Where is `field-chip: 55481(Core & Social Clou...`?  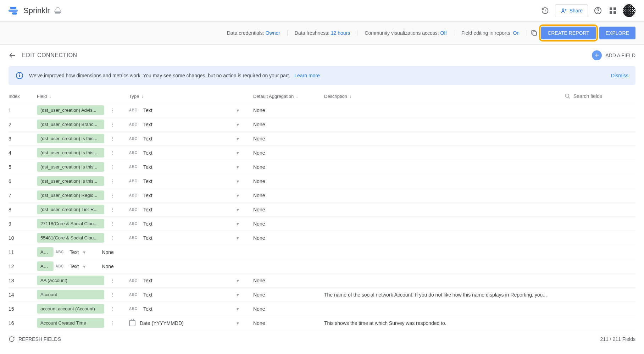
field-chip: 55481(Core & Social Clou... is located at coordinates (71, 238).